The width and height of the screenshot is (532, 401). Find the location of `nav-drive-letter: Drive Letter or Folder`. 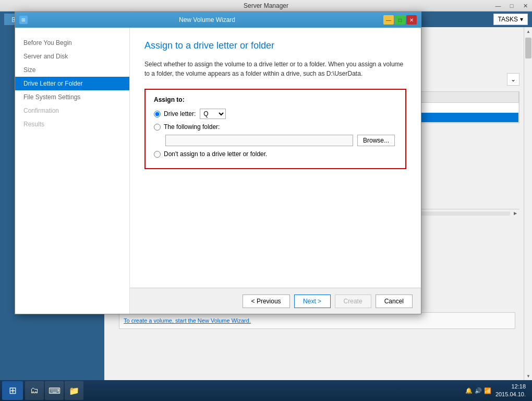

nav-drive-letter: Drive Letter or Folder is located at coordinates (72, 84).